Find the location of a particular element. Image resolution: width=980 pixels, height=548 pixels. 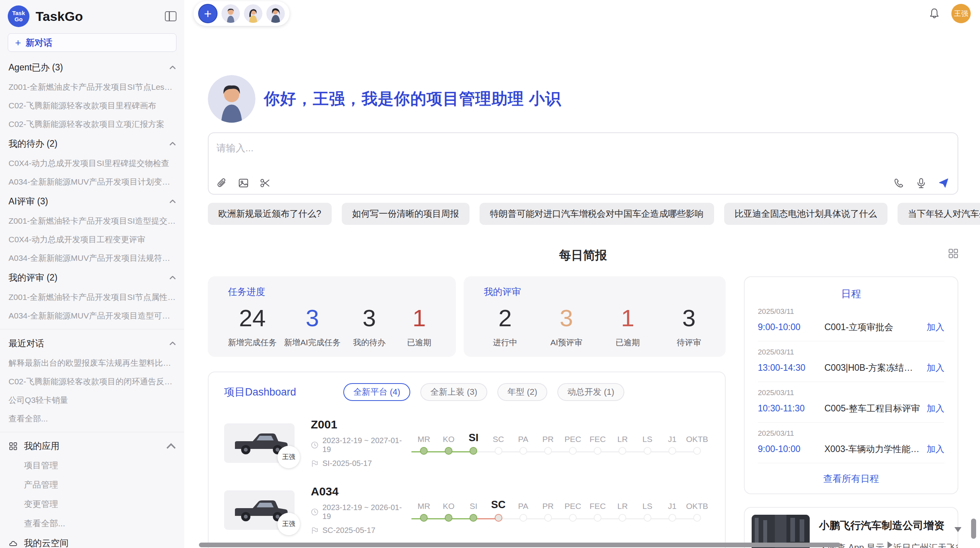

collapse-sidebar-icon is located at coordinates (171, 16).